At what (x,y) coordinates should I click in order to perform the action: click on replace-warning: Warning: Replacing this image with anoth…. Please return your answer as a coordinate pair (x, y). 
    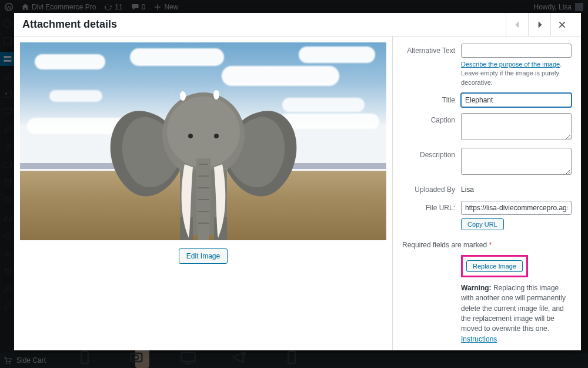
    Looking at the image, I should click on (516, 314).